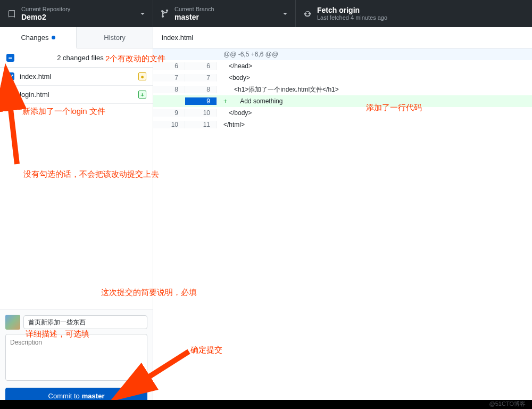 The width and height of the screenshot is (532, 409). What do you see at coordinates (77, 357) in the screenshot?
I see `commit-description-input` at bounding box center [77, 357].